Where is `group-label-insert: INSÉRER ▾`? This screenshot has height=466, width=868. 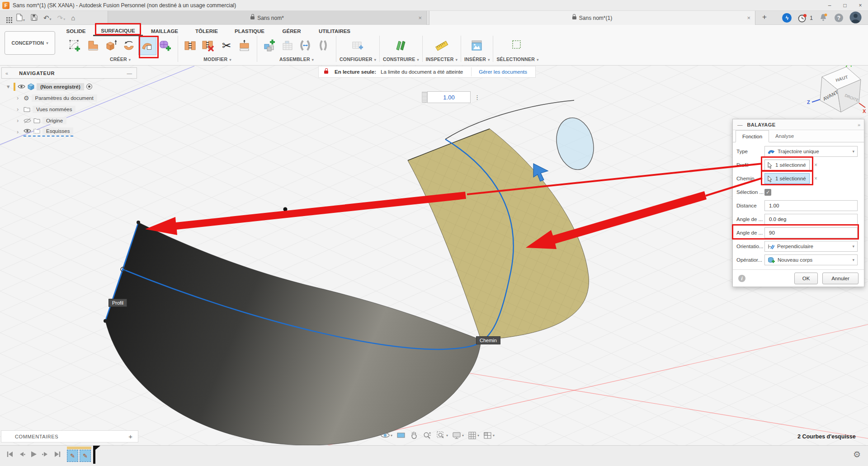 group-label-insert: INSÉRER ▾ is located at coordinates (477, 59).